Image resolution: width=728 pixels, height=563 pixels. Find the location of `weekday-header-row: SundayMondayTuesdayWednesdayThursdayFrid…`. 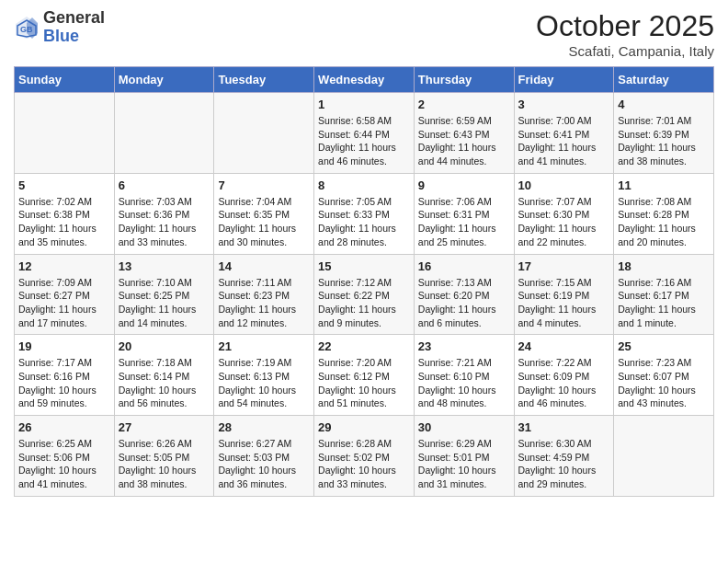

weekday-header-row: SundayMondayTuesdayWednesdayThursdayFrid… is located at coordinates (364, 80).